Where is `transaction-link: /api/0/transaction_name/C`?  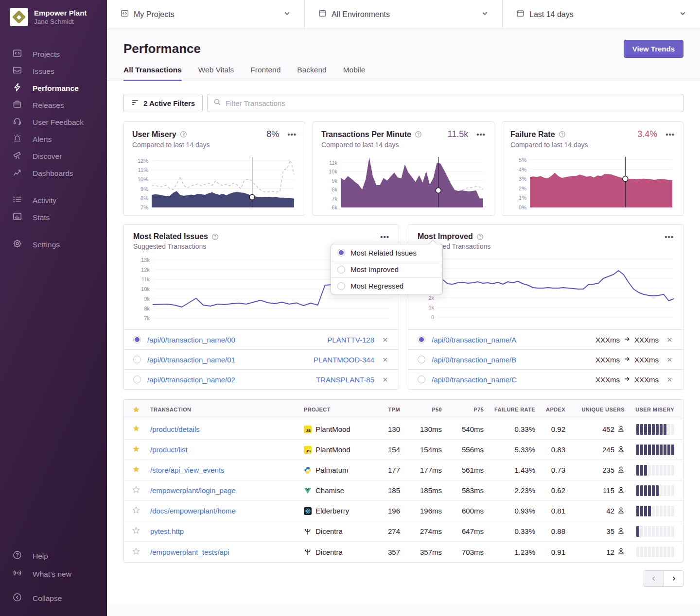
transaction-link: /api/0/transaction_name/C is located at coordinates (474, 380).